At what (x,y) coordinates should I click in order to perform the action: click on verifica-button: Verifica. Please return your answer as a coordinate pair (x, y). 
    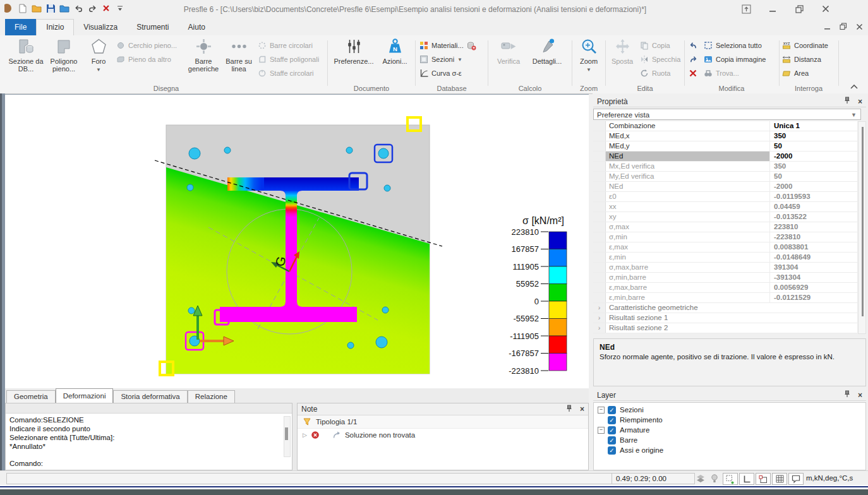
    Looking at the image, I should click on (509, 51).